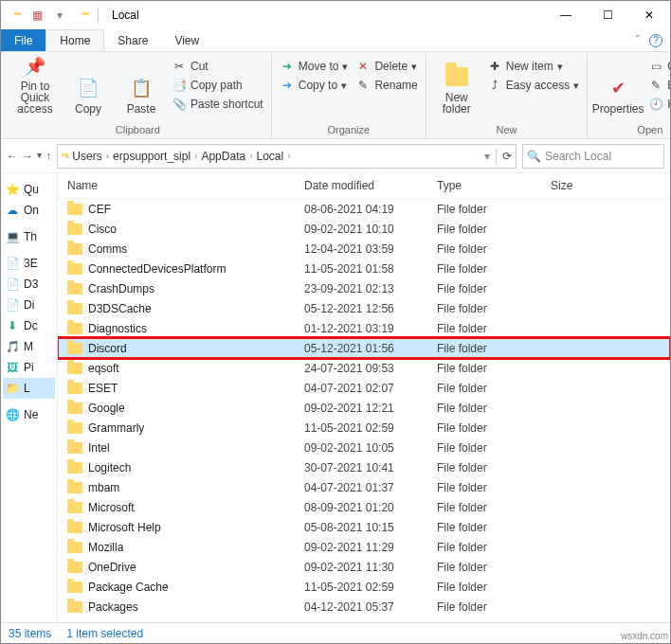  I want to click on paste-shortcut-button: 📎Paste shortcut, so click(218, 104).